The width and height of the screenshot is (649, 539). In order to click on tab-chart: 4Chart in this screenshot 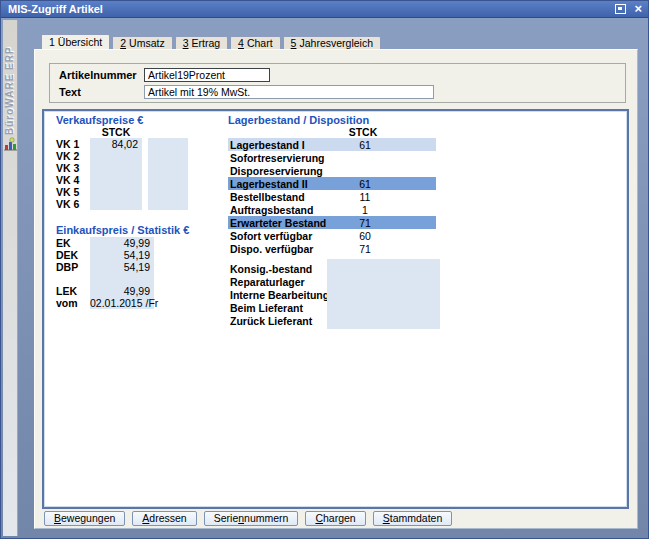, I will do `click(256, 42)`.